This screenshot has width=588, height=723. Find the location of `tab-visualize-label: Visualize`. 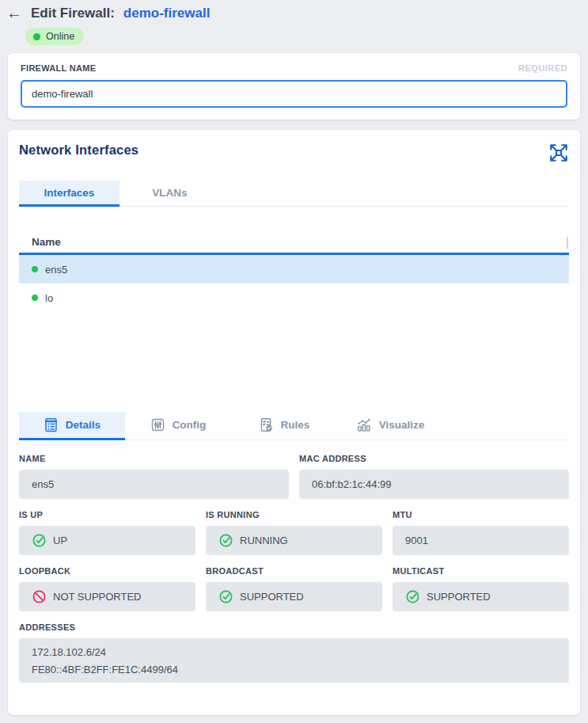

tab-visualize-label: Visualize is located at coordinates (402, 424).